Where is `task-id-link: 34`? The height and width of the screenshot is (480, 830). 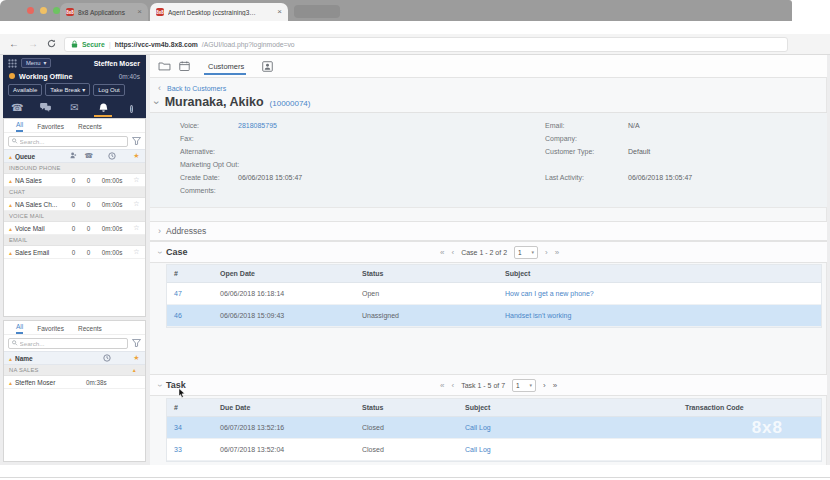 task-id-link: 34 is located at coordinates (194, 428).